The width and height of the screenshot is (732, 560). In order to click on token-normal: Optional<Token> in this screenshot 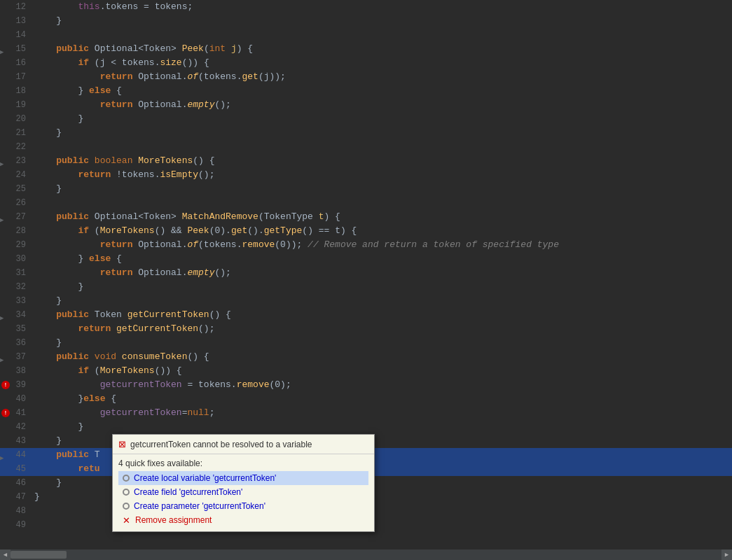, I will do `click(139, 217)`.